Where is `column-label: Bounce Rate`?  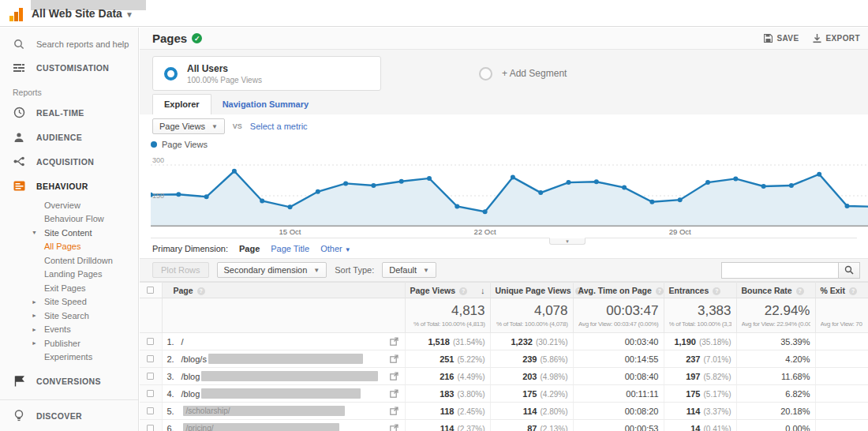
column-label: Bounce Rate is located at coordinates (767, 290).